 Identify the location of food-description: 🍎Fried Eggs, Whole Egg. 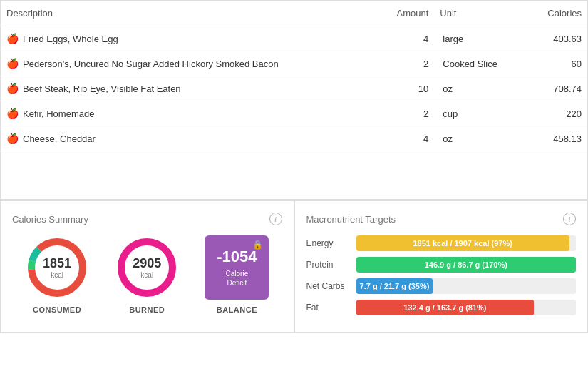
(192, 39).